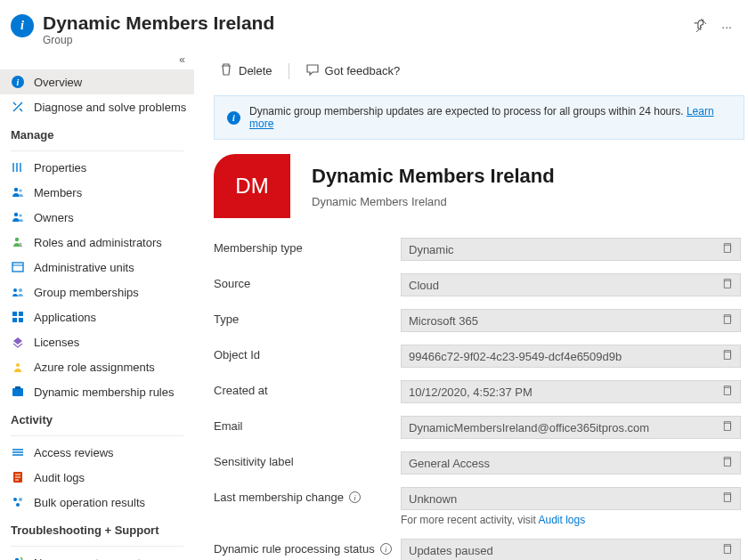 The image size is (748, 560). Describe the element at coordinates (477, 356) in the screenshot. I see `prop-object-id: Object Id 99466c72-9f02-4c23-9549-dcf4e6…` at that location.